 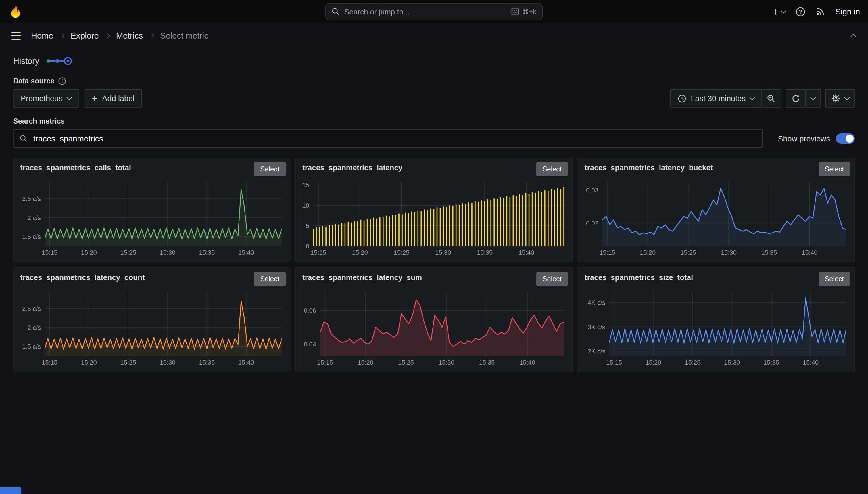 What do you see at coordinates (771, 98) in the screenshot?
I see `time-zoom-out-button` at bounding box center [771, 98].